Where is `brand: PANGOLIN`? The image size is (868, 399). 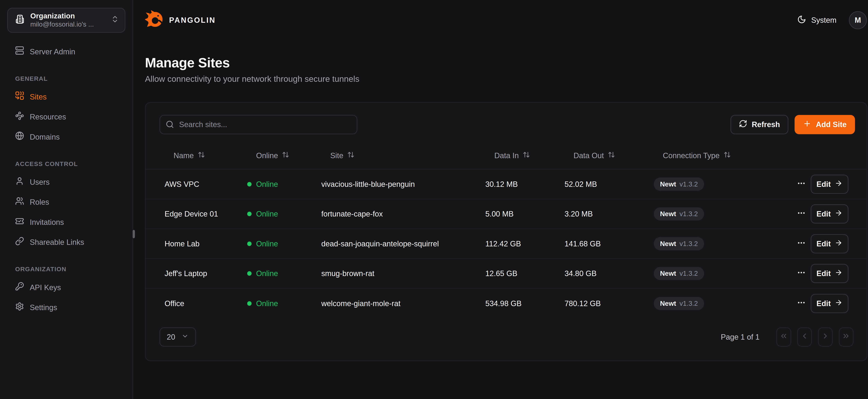 brand: PANGOLIN is located at coordinates (180, 20).